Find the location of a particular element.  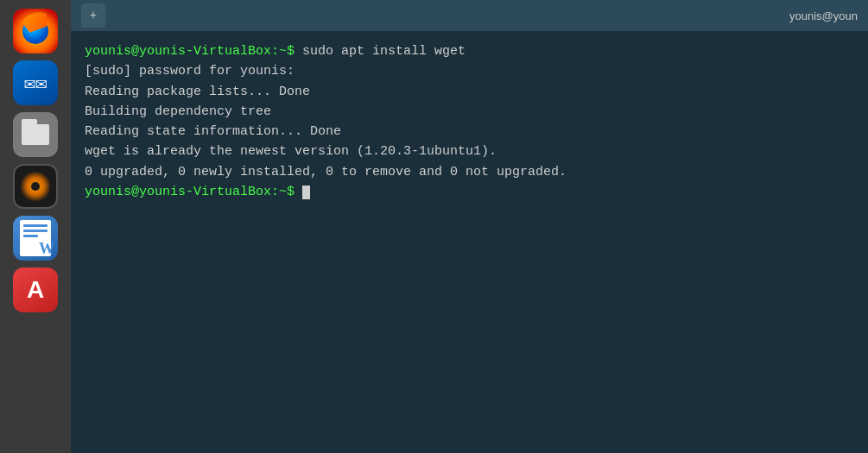

sidebar-item-files is located at coordinates (35, 135).